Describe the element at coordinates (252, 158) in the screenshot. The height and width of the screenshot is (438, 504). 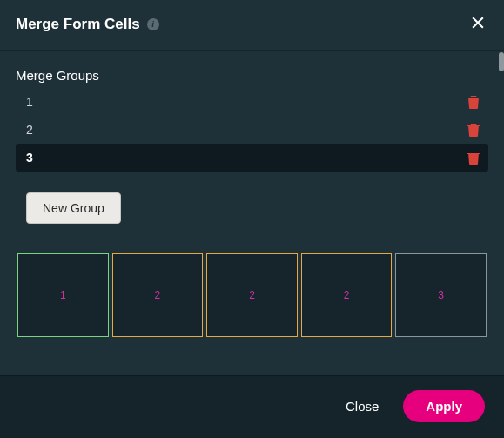
I see `group-row-3: 3` at that location.